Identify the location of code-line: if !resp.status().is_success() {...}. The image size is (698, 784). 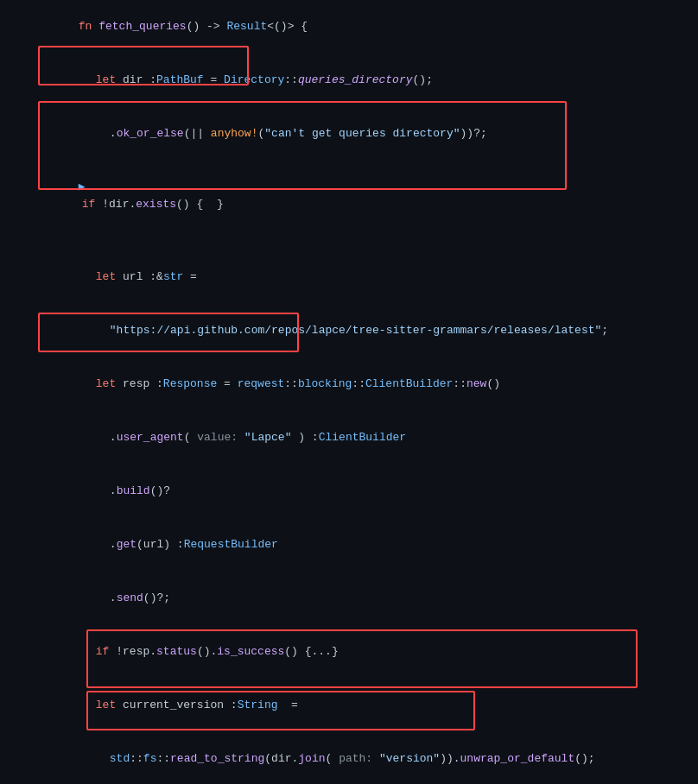
(349, 652).